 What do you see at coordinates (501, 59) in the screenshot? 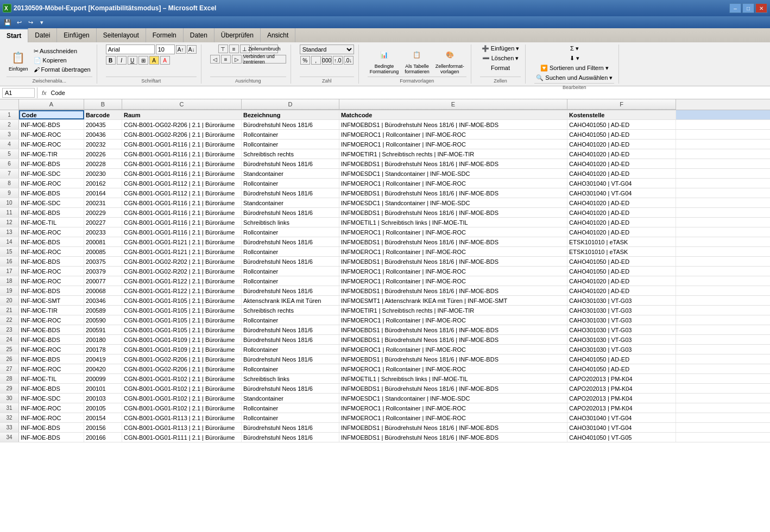
I see `delete-cells-button: ➖ Löschen ▾` at bounding box center [501, 59].